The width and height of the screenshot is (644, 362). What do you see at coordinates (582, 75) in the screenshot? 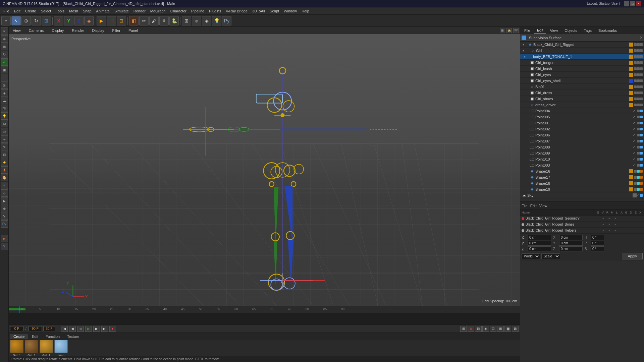
I see `obj-item-eyes: ▣ Girl_eyes` at bounding box center [582, 75].